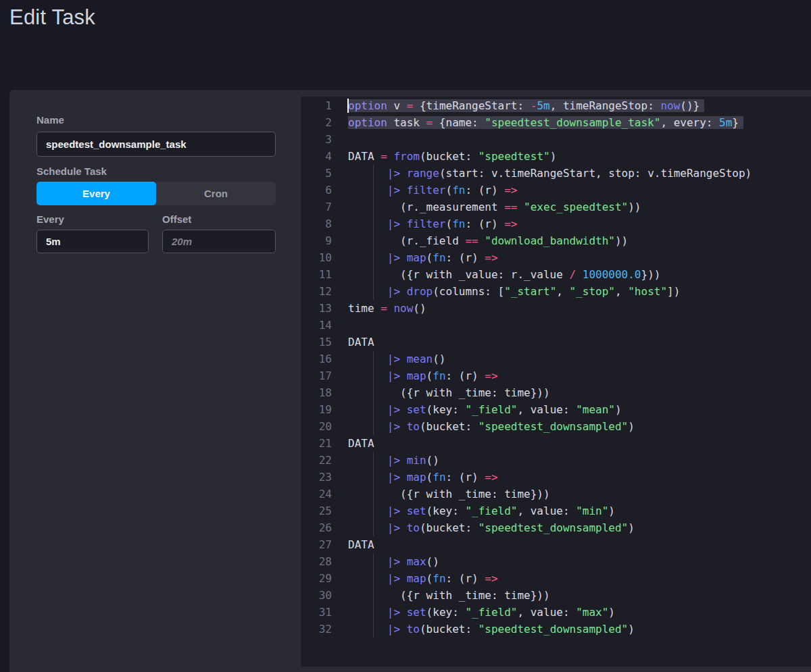  I want to click on offset-input, so click(219, 242).